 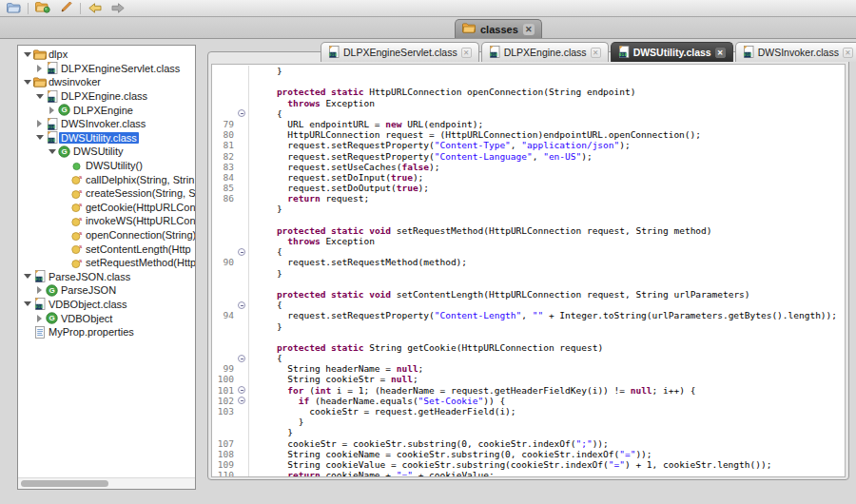 What do you see at coordinates (795, 51) in the screenshot?
I see `editor-tab-dwsinvoker-class: 010DWSInvoker.class✕` at bounding box center [795, 51].